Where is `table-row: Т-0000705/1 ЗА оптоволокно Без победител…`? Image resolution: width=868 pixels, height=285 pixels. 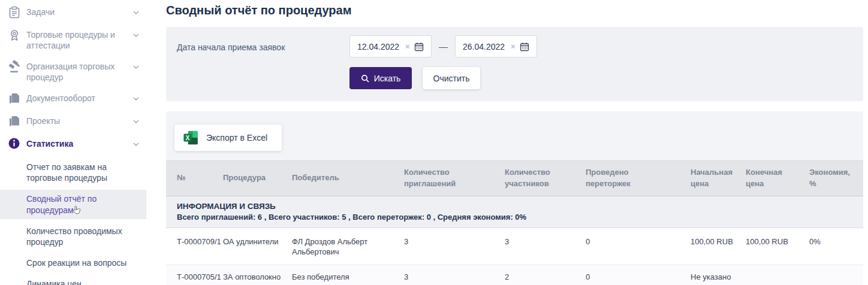
table-row: Т-0000705/1 ЗА оптоволокно Без победител… is located at coordinates (514, 275).